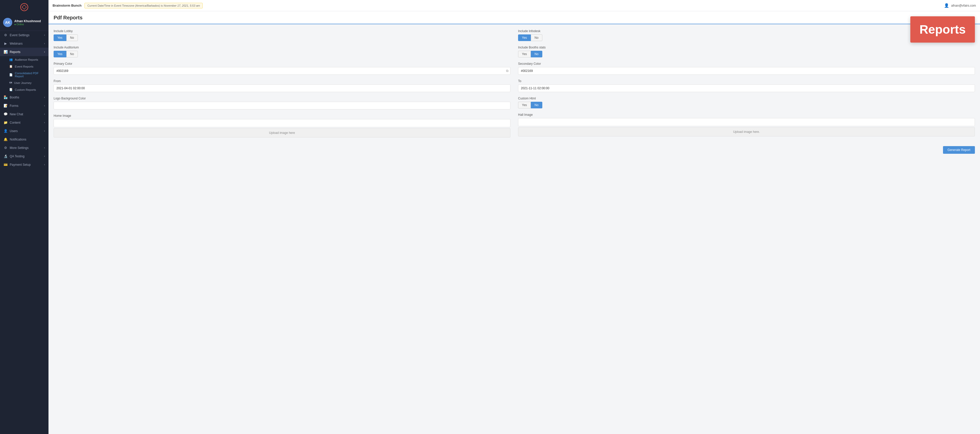  Describe the element at coordinates (282, 35) in the screenshot. I see `include-lobby-section: Include Lobby Yes No` at that location.